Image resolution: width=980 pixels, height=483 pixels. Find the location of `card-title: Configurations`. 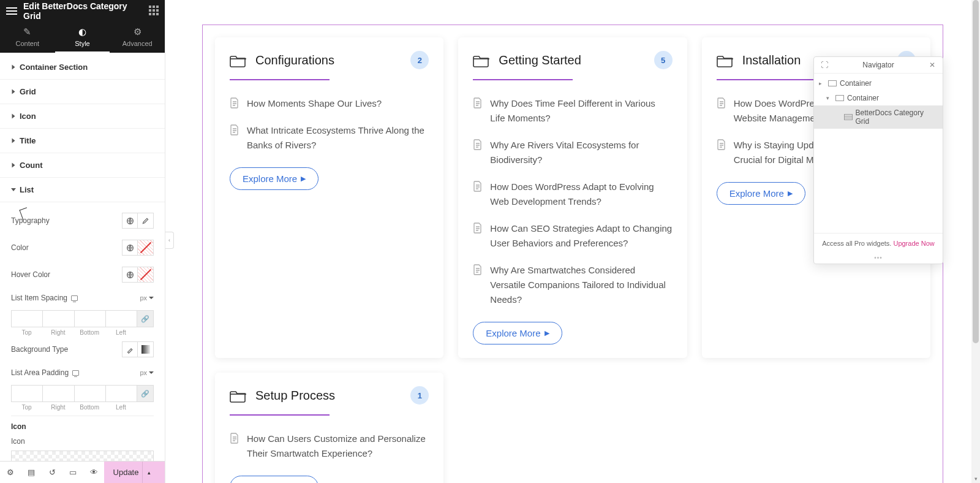

card-title: Configurations is located at coordinates (328, 60).